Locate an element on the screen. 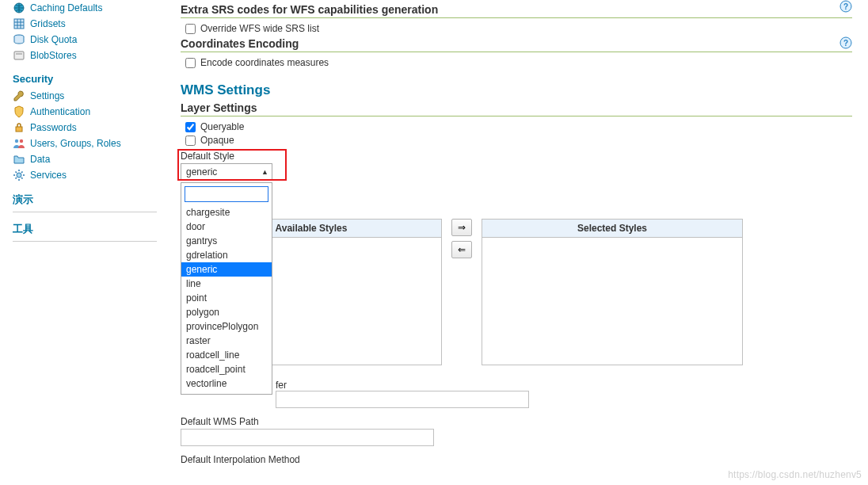  disk-icon is located at coordinates (19, 40).